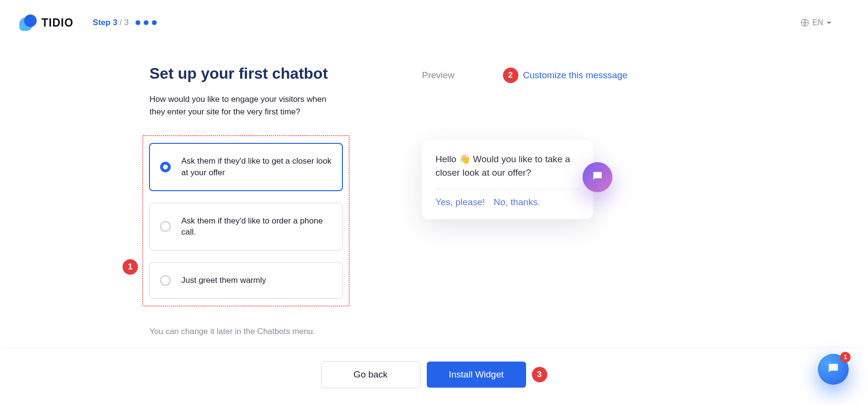 Image resolution: width=868 pixels, height=405 pixels. What do you see at coordinates (105, 22) in the screenshot?
I see `step-current: Step 3` at bounding box center [105, 22].